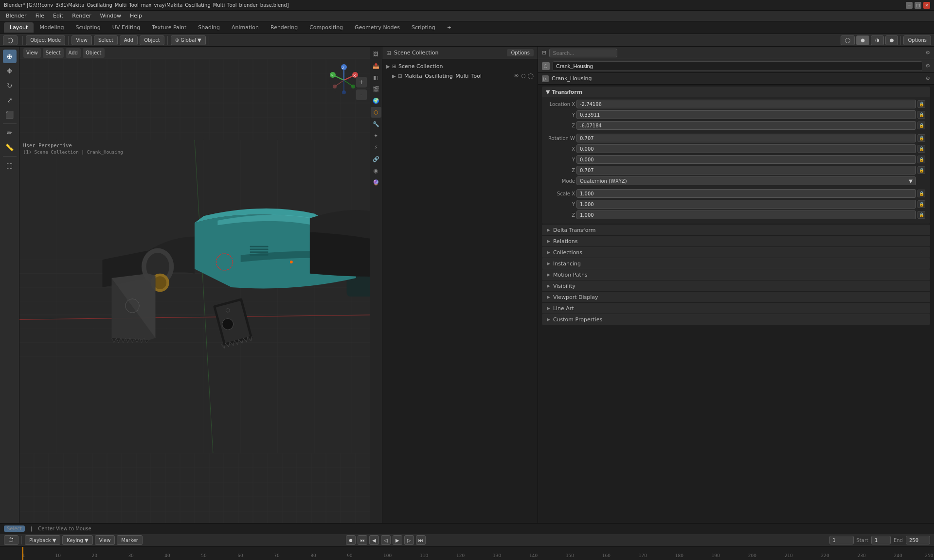 The height and width of the screenshot is (560, 934). What do you see at coordinates (921, 138) in the screenshot?
I see `rotation-w-lock: 🔒` at bounding box center [921, 138].